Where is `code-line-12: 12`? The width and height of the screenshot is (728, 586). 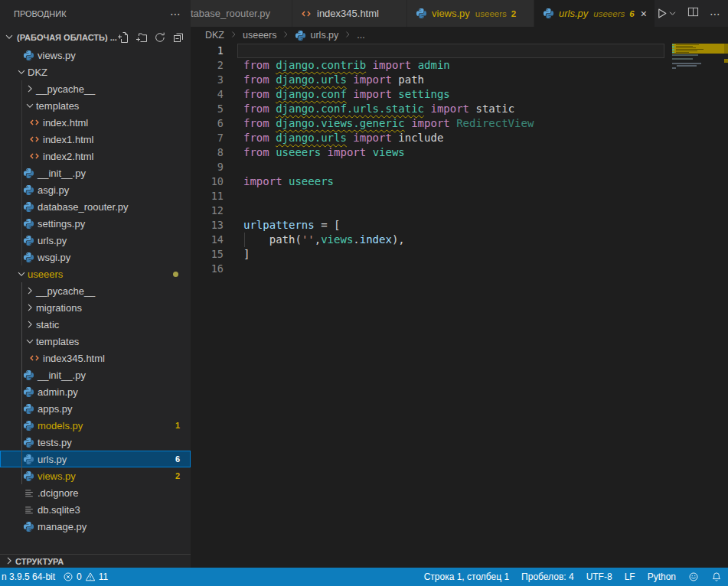 code-line-12: 12 is located at coordinates (459, 211).